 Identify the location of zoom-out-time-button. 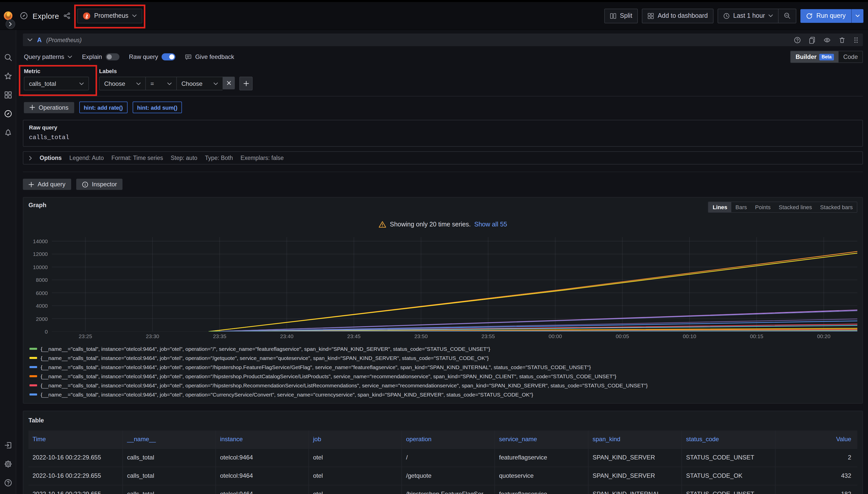
(787, 16).